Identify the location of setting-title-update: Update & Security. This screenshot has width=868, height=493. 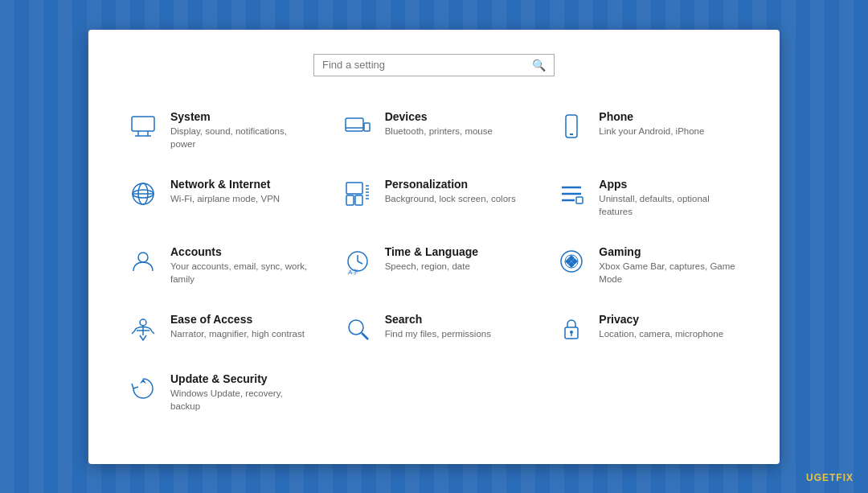
(241, 379).